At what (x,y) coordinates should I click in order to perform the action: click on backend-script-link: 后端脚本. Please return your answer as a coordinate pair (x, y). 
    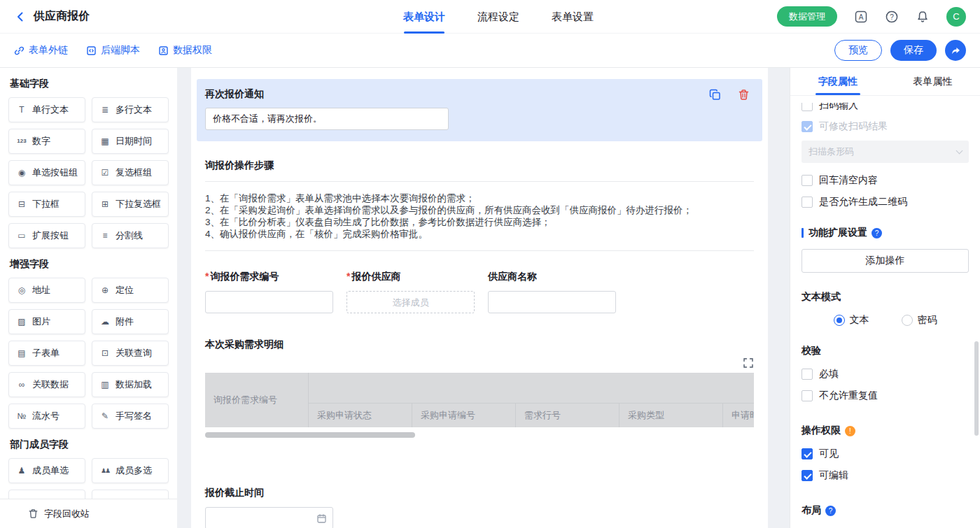
    Looking at the image, I should click on (113, 50).